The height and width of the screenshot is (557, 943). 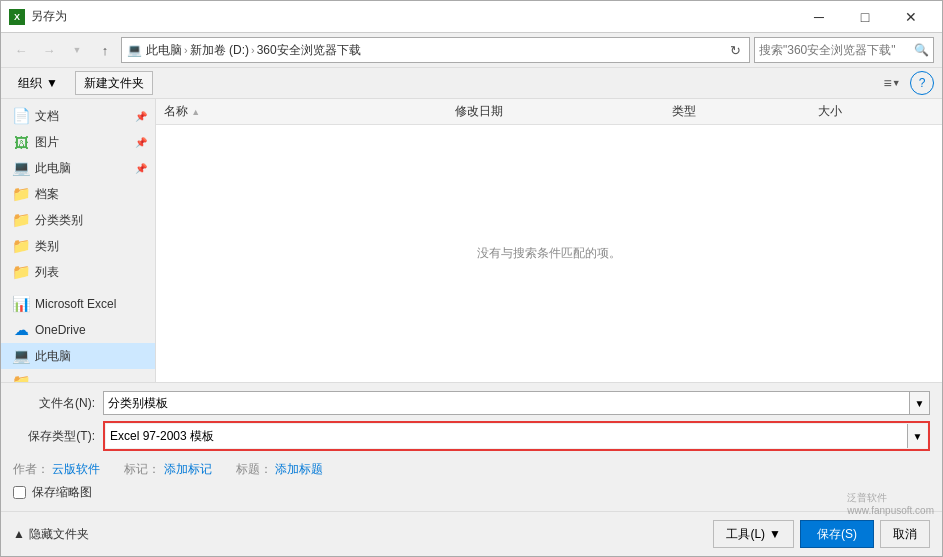 I want to click on nav-item-thispc-top: 💻 此电脑 📌, so click(x=78, y=168).